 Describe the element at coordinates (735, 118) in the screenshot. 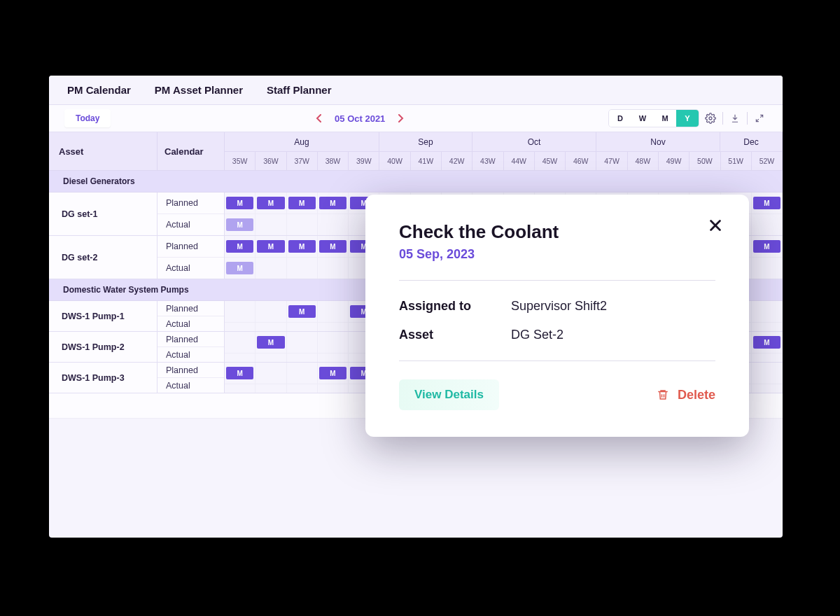

I see `download-icon` at that location.